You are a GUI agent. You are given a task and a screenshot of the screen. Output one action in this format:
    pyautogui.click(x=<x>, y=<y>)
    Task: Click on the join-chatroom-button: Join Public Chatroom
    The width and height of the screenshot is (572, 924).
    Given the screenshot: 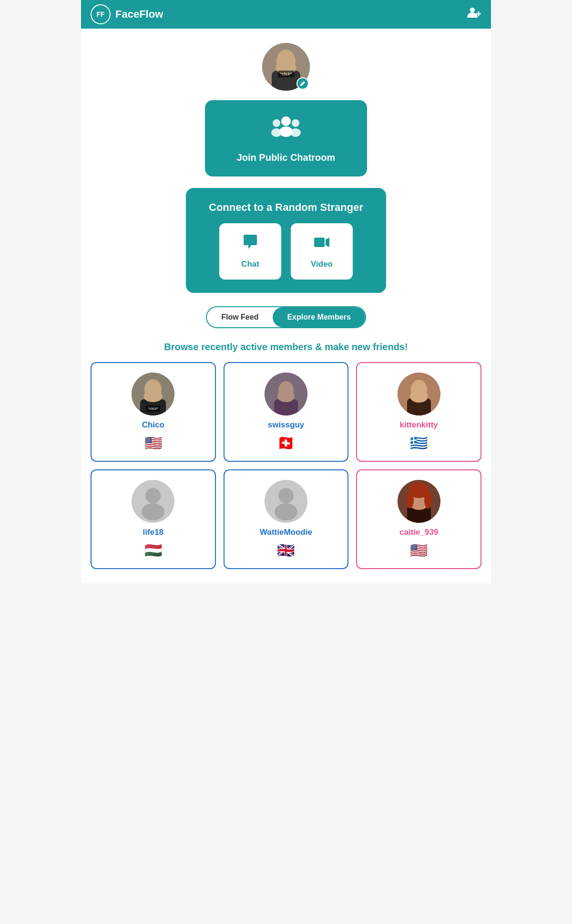 What is the action you would take?
    pyautogui.click(x=286, y=138)
    